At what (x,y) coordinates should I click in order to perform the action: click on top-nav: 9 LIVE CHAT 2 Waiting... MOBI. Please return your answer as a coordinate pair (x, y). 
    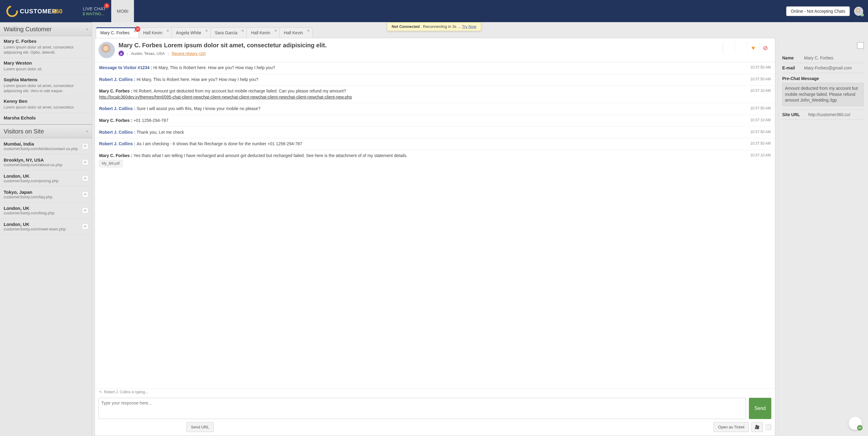
    Looking at the image, I should click on (106, 11).